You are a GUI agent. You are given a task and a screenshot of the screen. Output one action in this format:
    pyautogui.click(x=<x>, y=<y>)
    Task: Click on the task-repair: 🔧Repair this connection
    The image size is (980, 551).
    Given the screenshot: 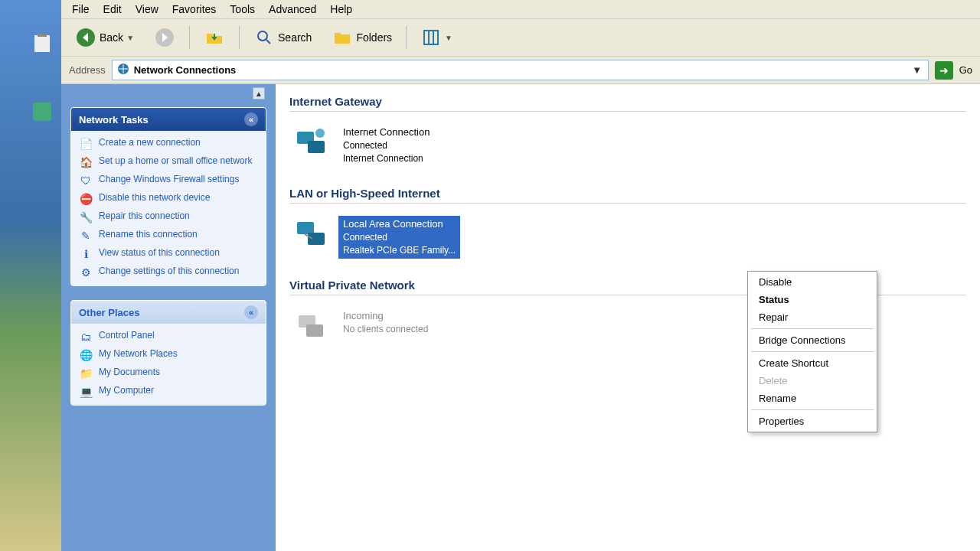 What is the action you would take?
    pyautogui.click(x=168, y=217)
    